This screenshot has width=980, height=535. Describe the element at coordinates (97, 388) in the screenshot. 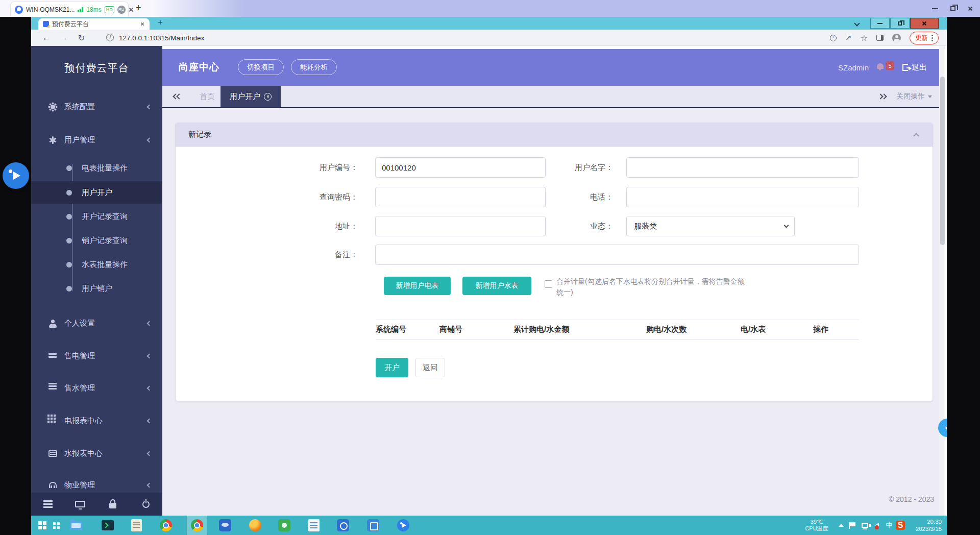

I see `sidebar-item-water-sales: 售水管理` at that location.